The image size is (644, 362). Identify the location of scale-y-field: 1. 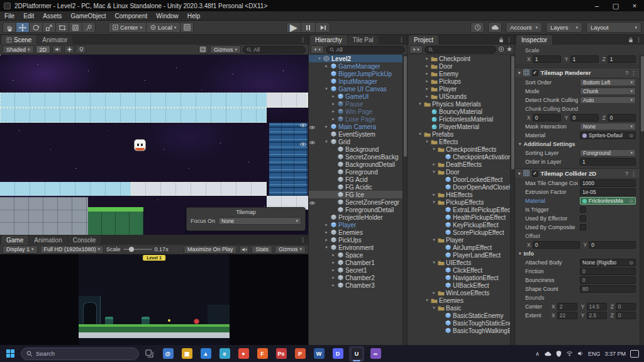
(585, 59).